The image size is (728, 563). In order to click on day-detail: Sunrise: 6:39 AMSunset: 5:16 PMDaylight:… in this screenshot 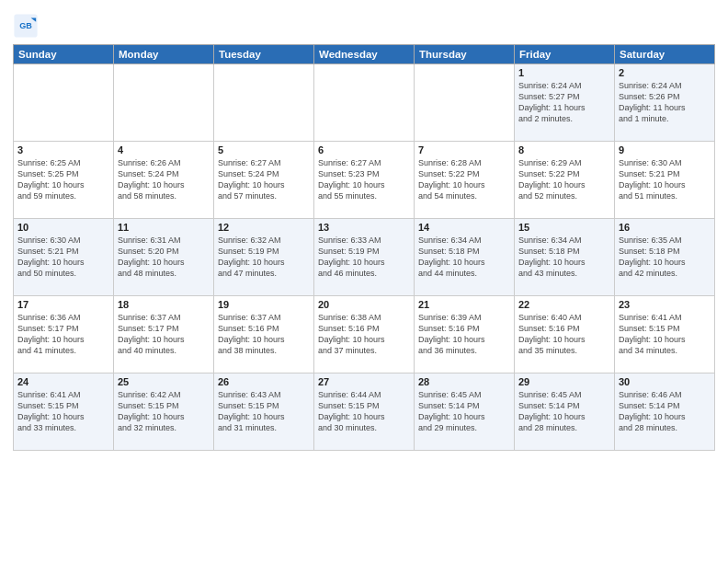, I will do `click(464, 335)`.